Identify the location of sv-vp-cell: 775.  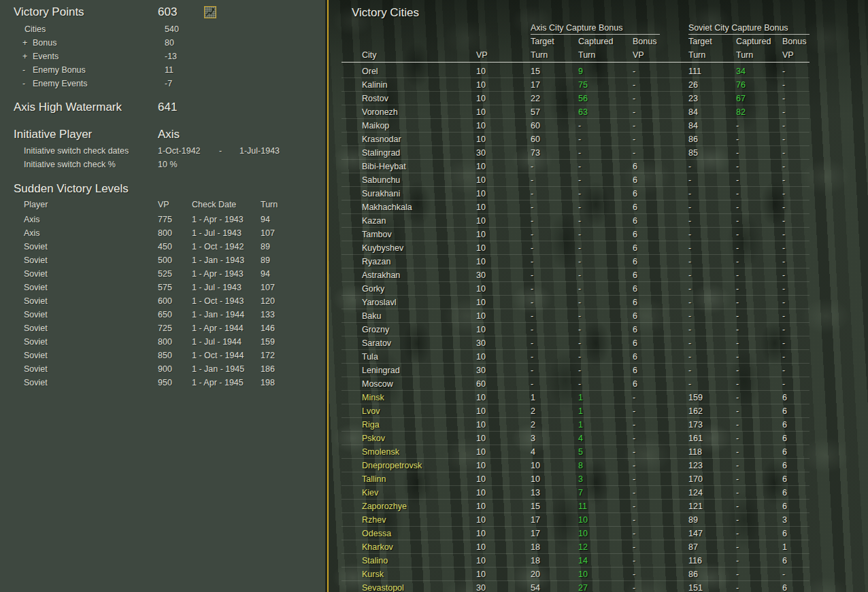
(165, 220).